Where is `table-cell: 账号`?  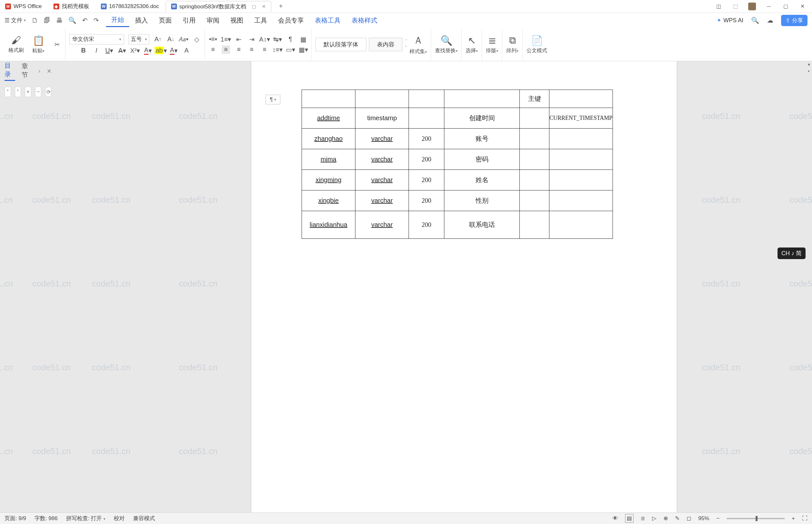 table-cell: 账号 is located at coordinates (482, 139).